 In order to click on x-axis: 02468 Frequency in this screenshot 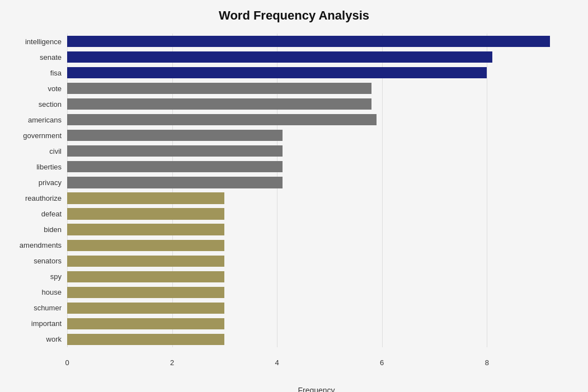, I will do `click(317, 367)`.